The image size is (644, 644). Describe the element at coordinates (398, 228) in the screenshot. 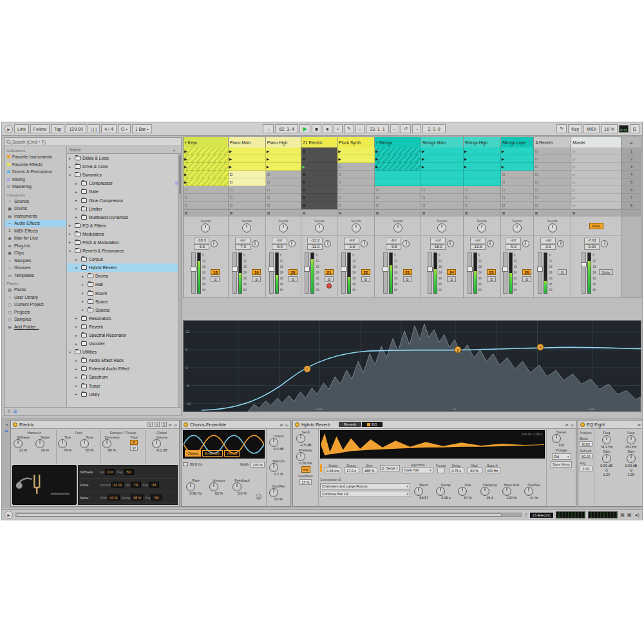

I see `send-knob` at that location.